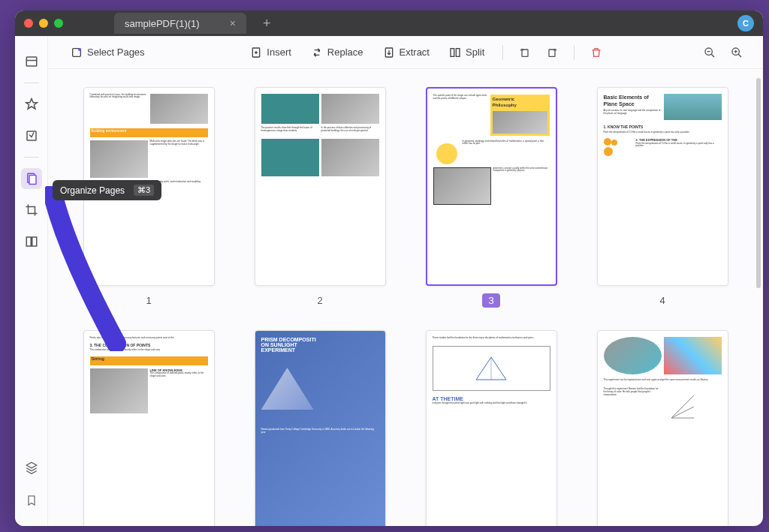  I want to click on rotate-left-button, so click(525, 53).